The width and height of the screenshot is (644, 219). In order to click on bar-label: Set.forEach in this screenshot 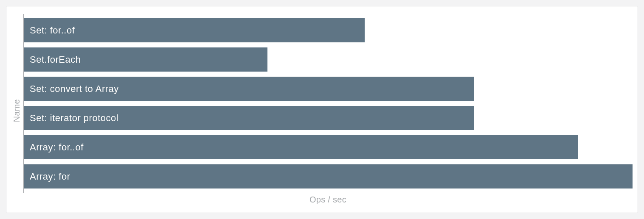, I will do `click(52, 60)`.